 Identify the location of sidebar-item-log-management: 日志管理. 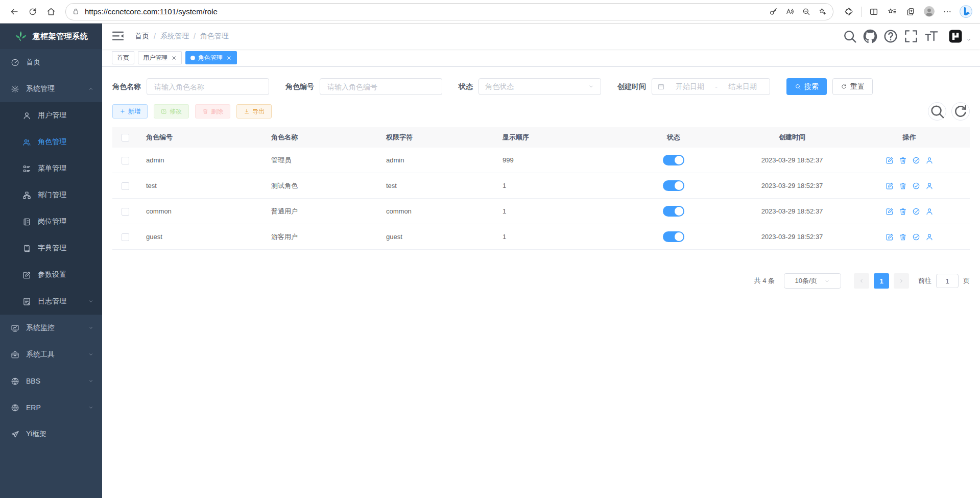
(51, 301).